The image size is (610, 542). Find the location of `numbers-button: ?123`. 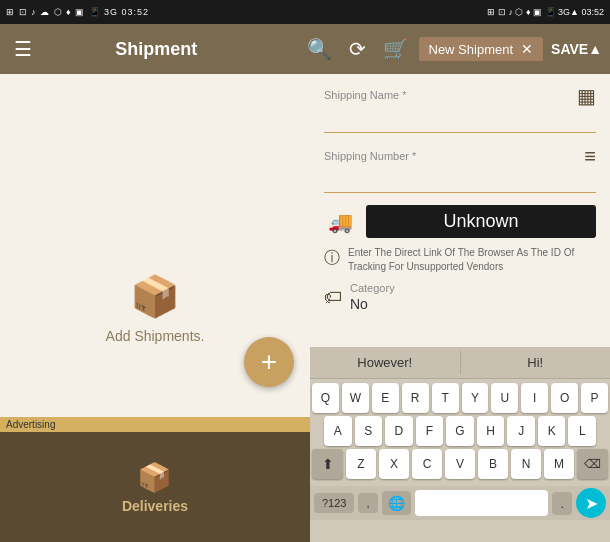

numbers-button: ?123 is located at coordinates (334, 503).